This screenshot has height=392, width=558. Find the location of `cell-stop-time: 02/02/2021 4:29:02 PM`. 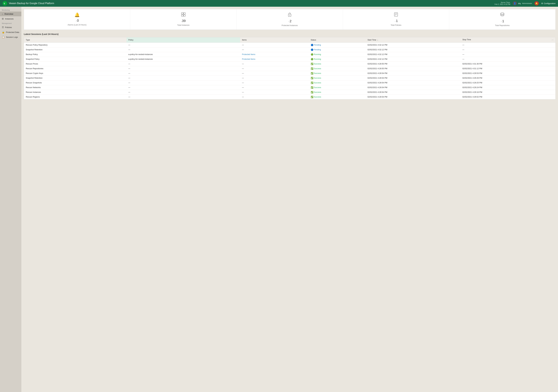

cell-stop-time: 02/02/2021 4:29:02 PM is located at coordinates (508, 97).